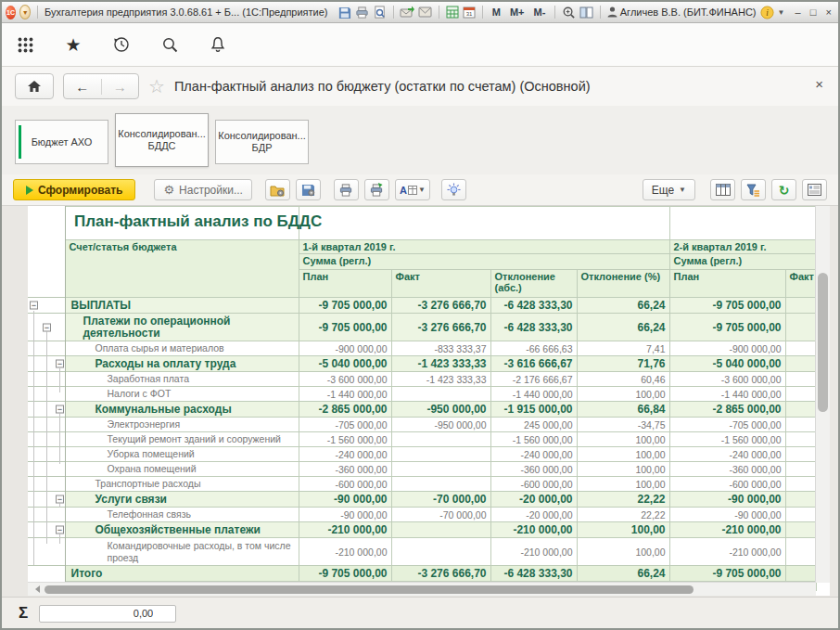  What do you see at coordinates (441, 284) in the screenshot?
I see `column-header-fact1: Факт` at bounding box center [441, 284].